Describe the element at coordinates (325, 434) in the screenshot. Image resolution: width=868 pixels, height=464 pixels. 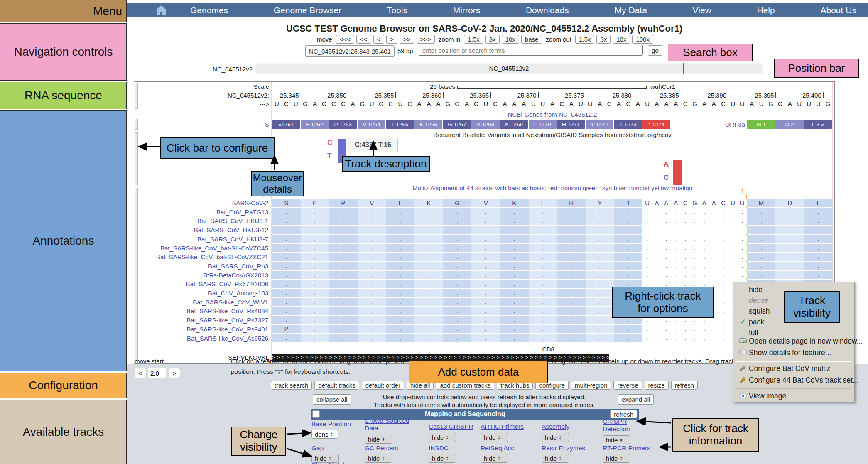
I see `track-visibility-select-base-position: dens▲▼` at that location.